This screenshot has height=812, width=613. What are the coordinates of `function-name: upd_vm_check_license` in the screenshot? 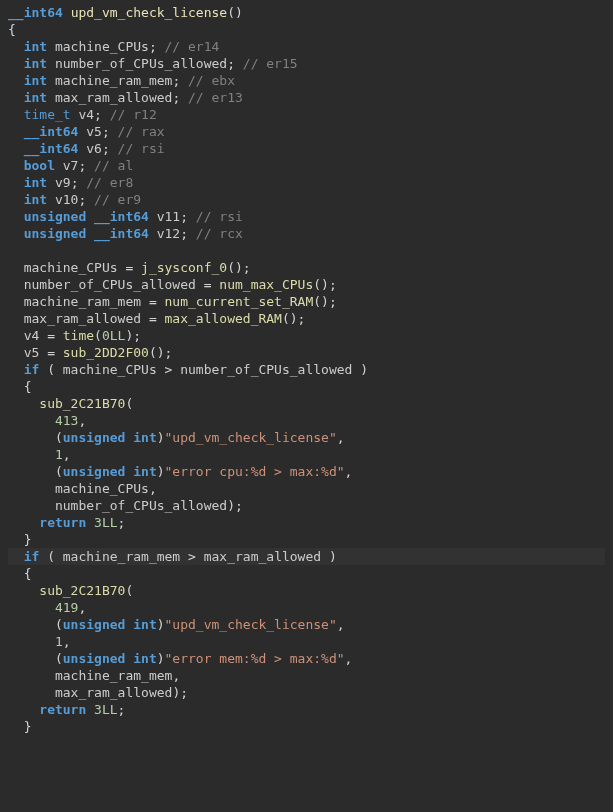 It's located at (150, 12).